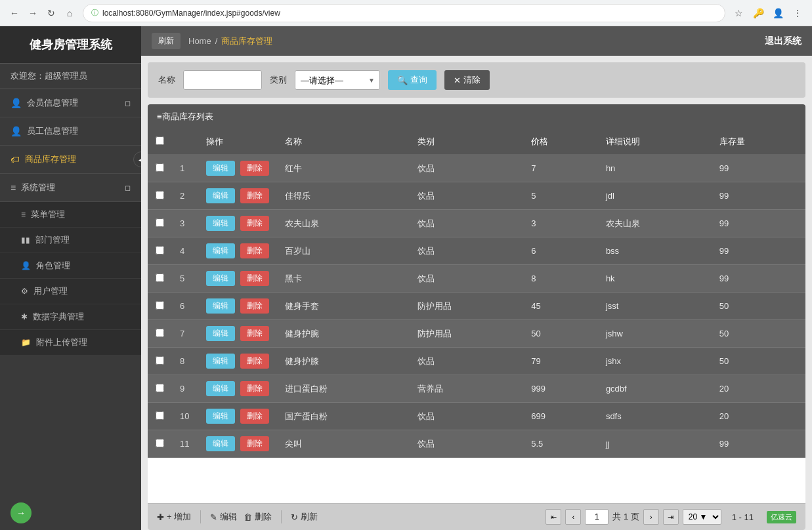  Describe the element at coordinates (70, 13) in the screenshot. I see `home-button: ⌂` at that location.